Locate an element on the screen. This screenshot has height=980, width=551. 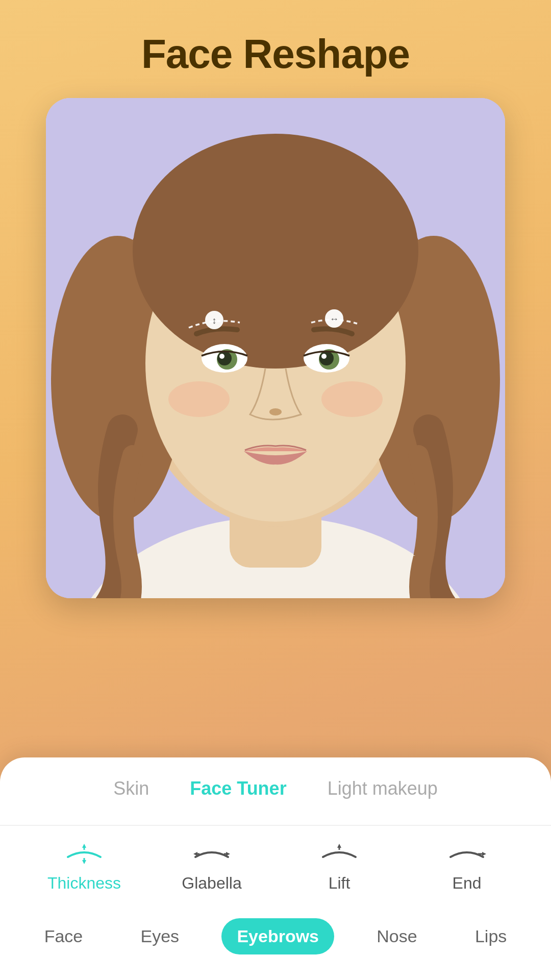
category-eyes: Eyes is located at coordinates (160, 936).